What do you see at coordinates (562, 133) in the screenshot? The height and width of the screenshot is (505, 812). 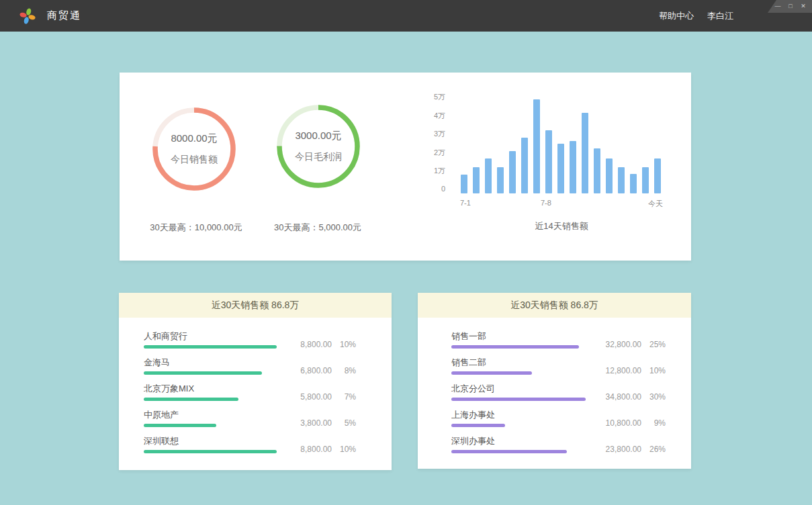 I see `daily-sales-bars` at bounding box center [562, 133].